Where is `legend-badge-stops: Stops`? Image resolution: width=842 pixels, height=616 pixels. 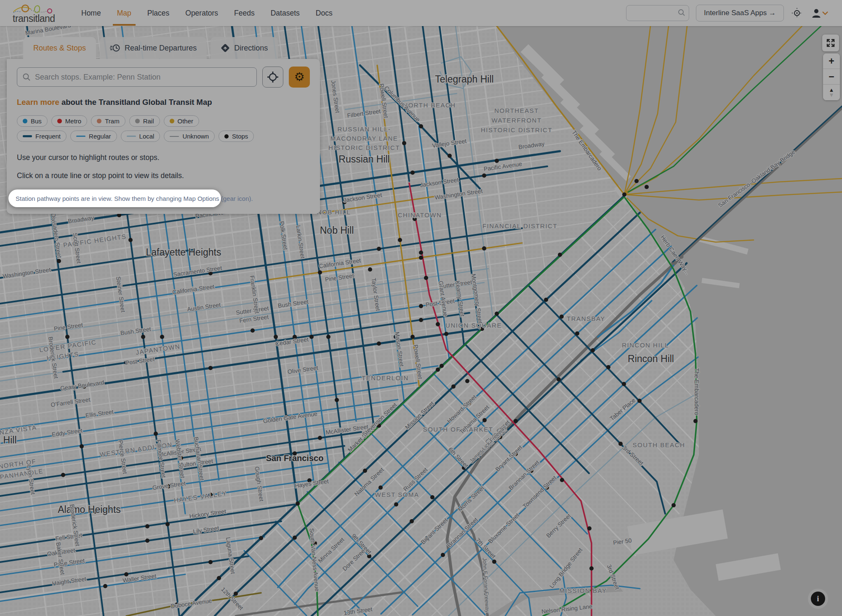 legend-badge-stops: Stops is located at coordinates (236, 136).